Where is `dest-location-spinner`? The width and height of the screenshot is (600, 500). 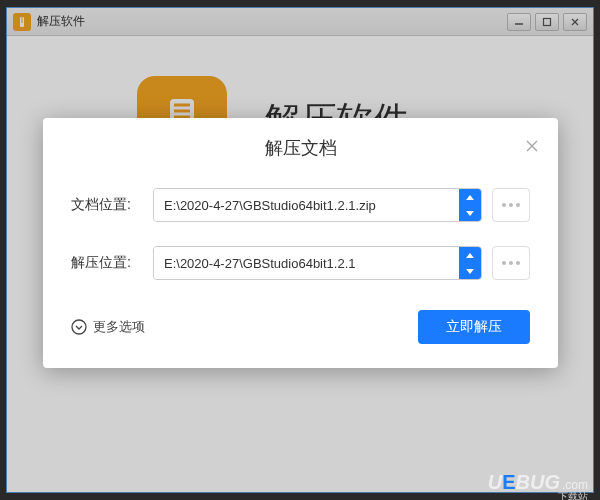
dest-location-spinner is located at coordinates (470, 263).